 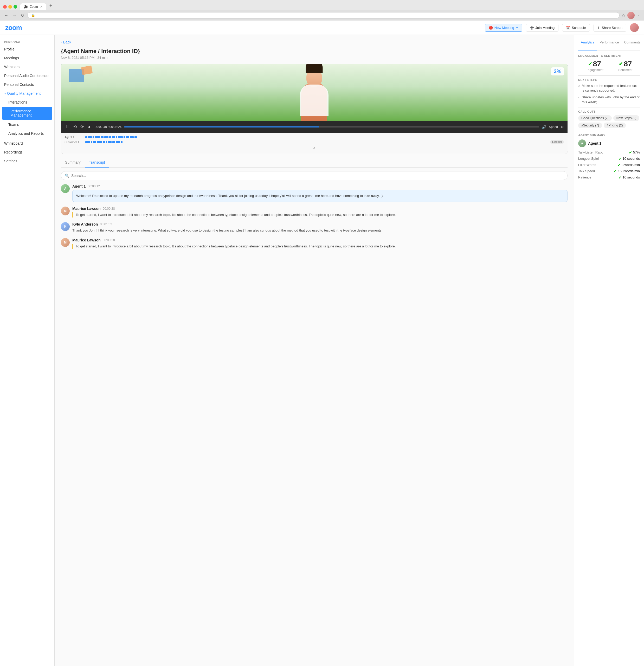 What do you see at coordinates (90, 127) in the screenshot?
I see `skip-button: ⏭` at bounding box center [90, 127].